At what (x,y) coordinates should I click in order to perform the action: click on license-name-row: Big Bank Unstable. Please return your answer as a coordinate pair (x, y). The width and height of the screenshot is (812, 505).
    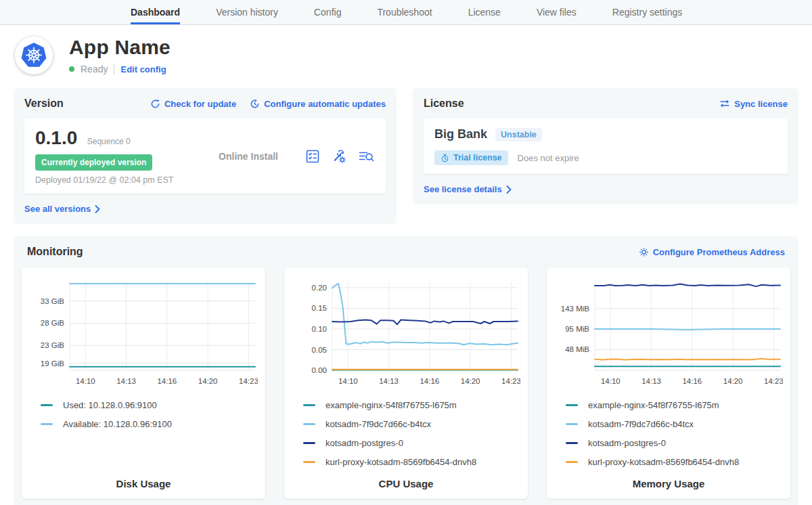
    Looking at the image, I should click on (606, 134).